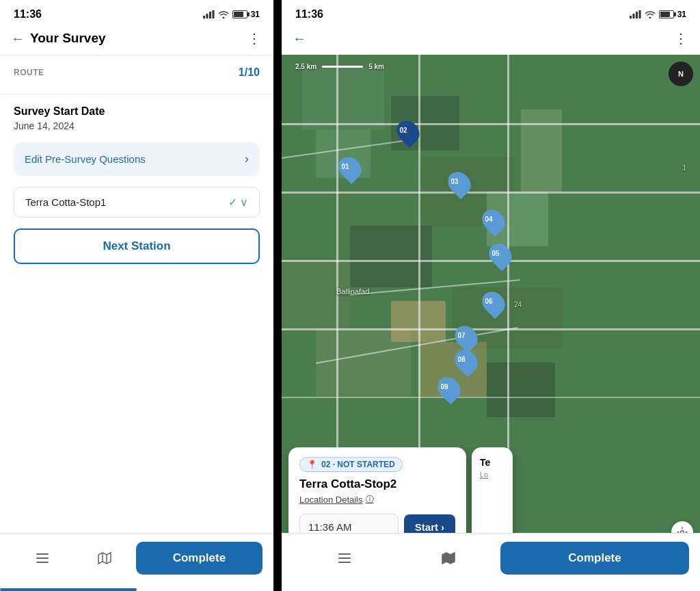  I want to click on signal-icon, so click(209, 14).